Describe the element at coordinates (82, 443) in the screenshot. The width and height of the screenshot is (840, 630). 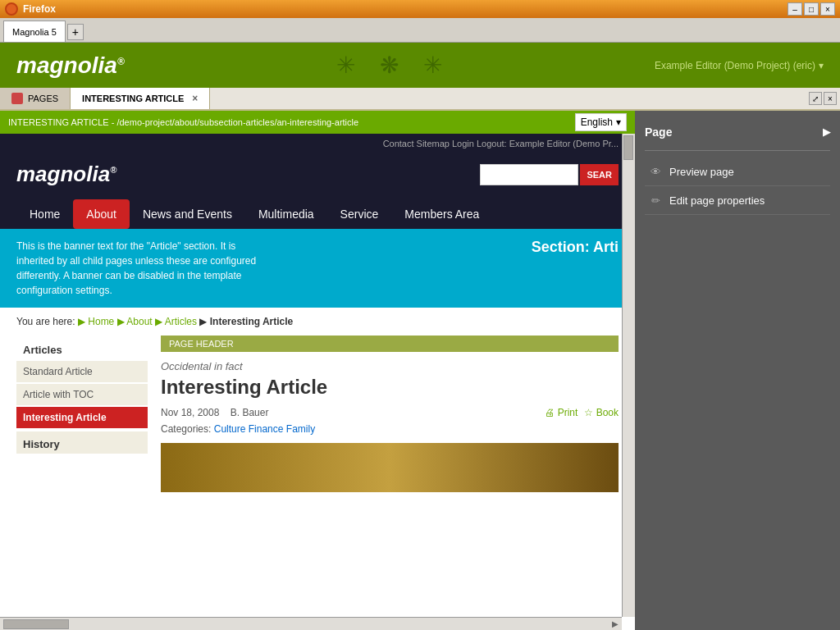
I see `sidebar-history-title: History` at that location.